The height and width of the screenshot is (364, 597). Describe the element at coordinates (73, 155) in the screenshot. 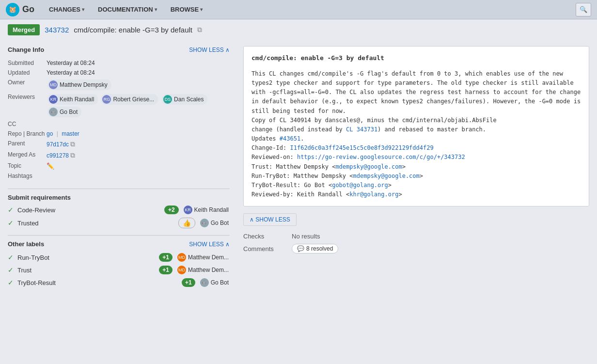

I see `copy-merged-as-icon: ⧉` at that location.